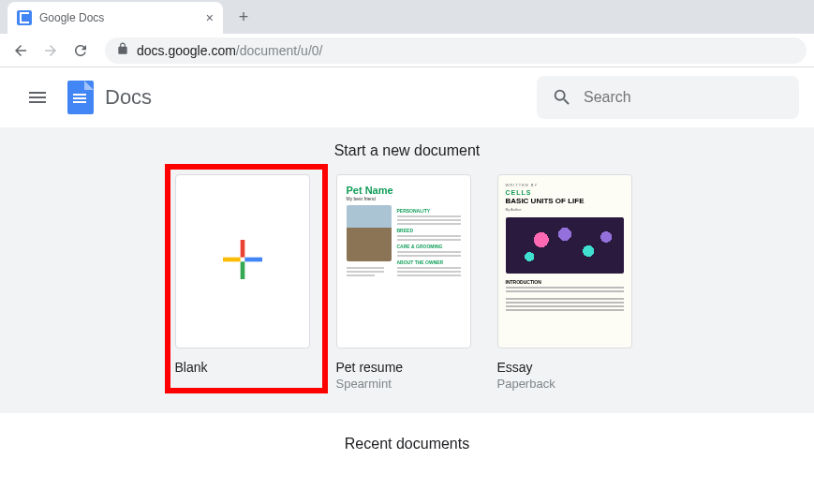  What do you see at coordinates (244, 17) in the screenshot?
I see `new-tab-button: +` at bounding box center [244, 17].